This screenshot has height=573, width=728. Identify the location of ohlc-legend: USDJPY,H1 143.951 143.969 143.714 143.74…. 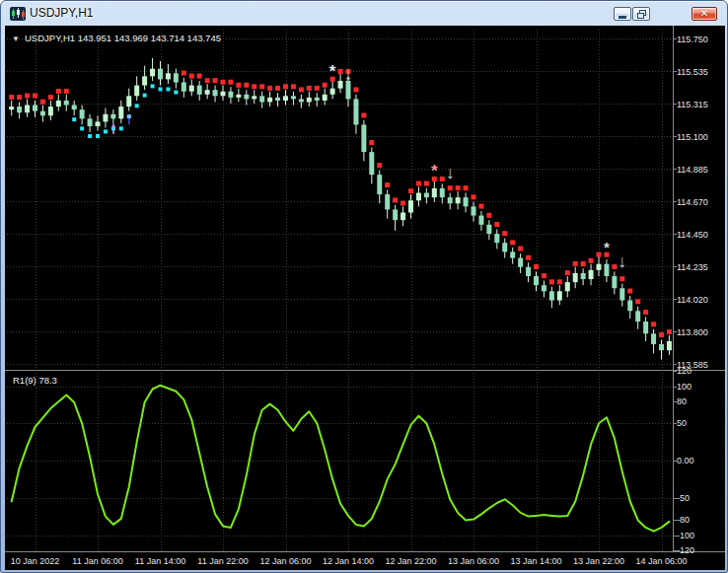
(122, 37).